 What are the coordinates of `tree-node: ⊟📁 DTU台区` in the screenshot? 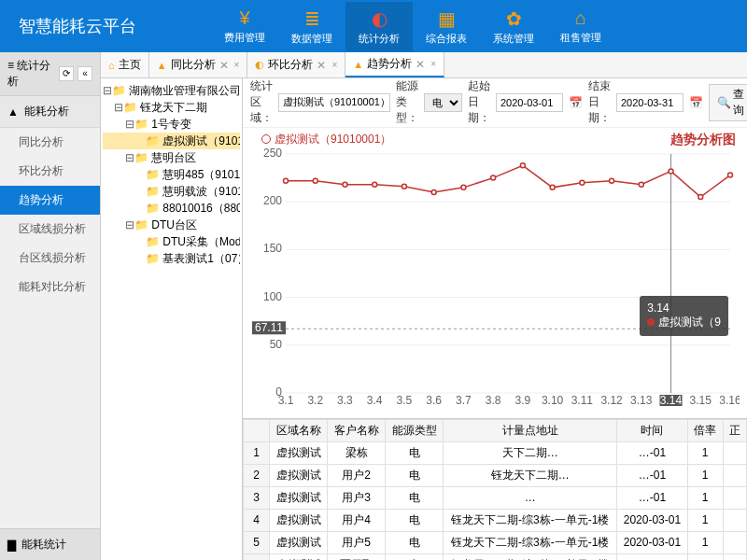 It's located at (172, 225).